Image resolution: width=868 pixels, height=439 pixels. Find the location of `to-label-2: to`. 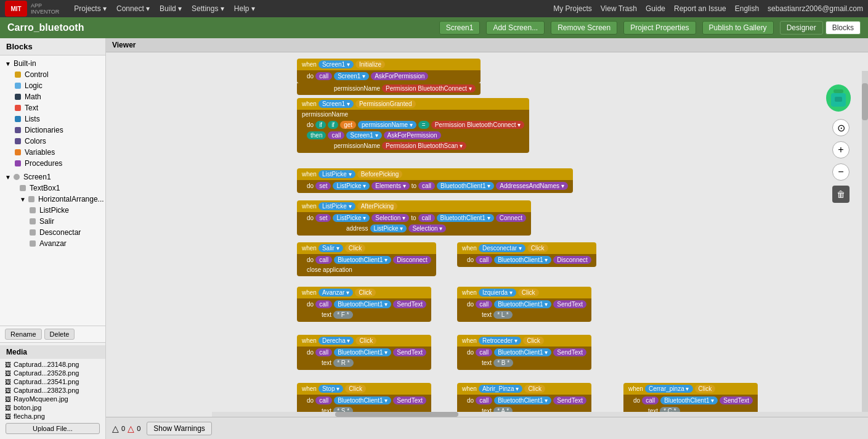

to-label-2: to is located at coordinates (413, 218).